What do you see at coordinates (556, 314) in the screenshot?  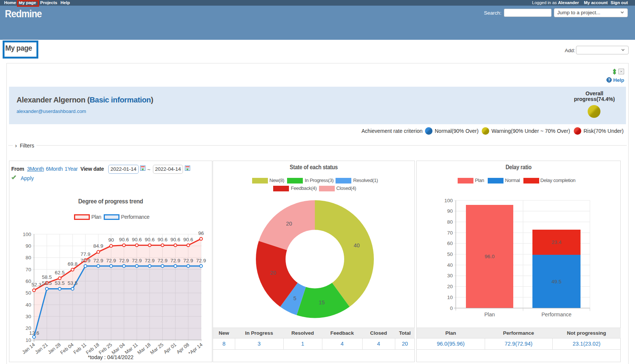 I see `svg-text: Performance` at bounding box center [556, 314].